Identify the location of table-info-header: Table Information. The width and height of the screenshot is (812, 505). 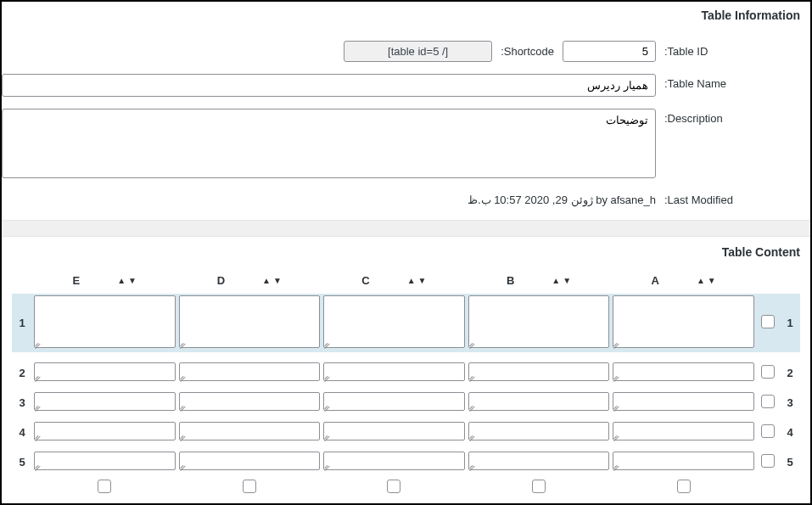
(406, 15).